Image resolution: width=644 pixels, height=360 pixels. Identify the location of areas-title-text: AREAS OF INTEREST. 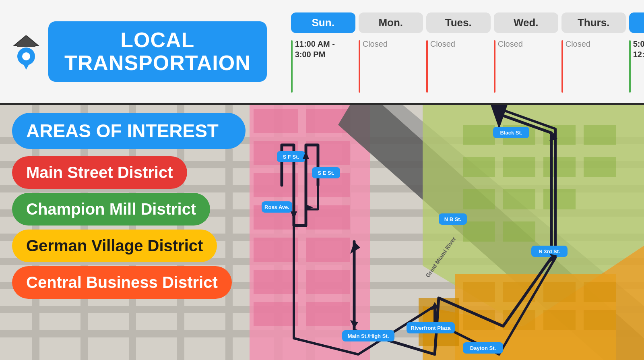
(122, 131).